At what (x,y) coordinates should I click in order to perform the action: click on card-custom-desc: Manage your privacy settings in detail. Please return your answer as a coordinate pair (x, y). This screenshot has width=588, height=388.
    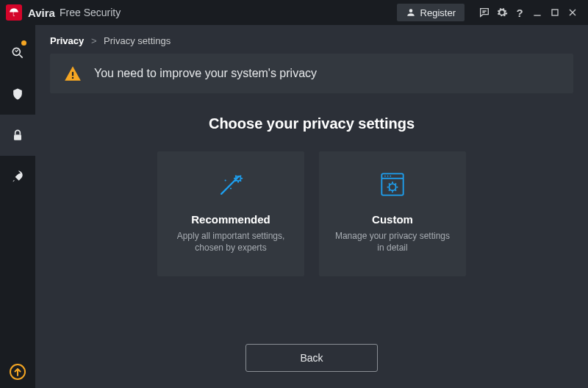
    Looking at the image, I should click on (392, 242).